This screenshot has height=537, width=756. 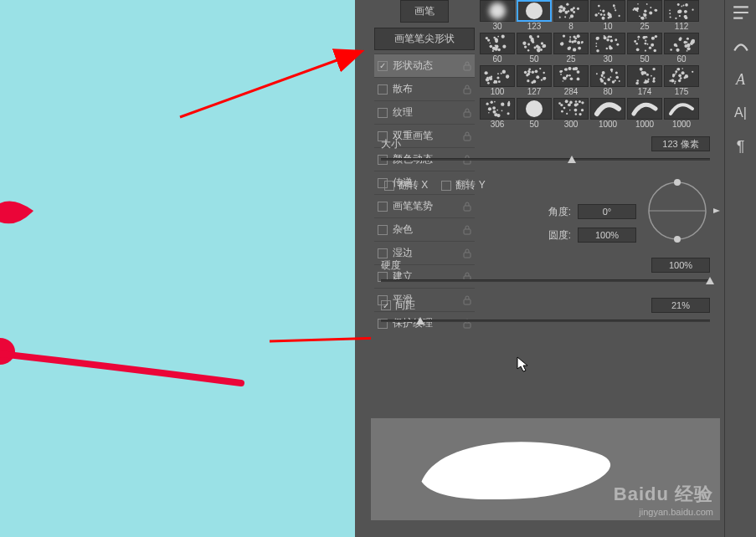 What do you see at coordinates (559, 236) in the screenshot?
I see `roundness-label: 圆度:` at bounding box center [559, 236].